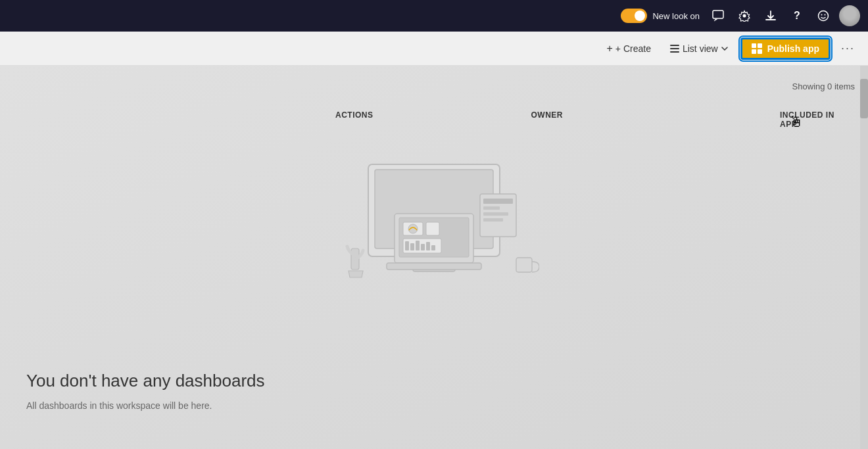  What do you see at coordinates (864, 99) in the screenshot?
I see `scrollbar-thumb` at bounding box center [864, 99].